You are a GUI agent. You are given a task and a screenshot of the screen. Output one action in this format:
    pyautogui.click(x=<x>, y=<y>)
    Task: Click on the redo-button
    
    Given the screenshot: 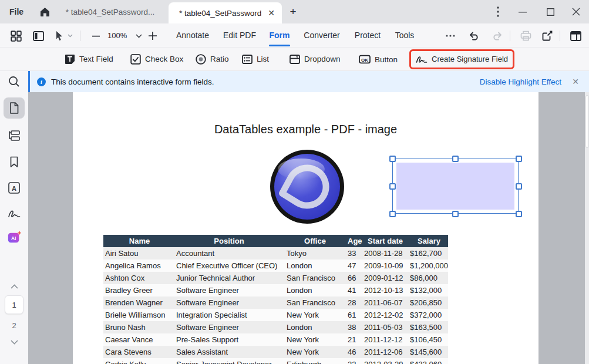 What is the action you would take?
    pyautogui.click(x=497, y=36)
    